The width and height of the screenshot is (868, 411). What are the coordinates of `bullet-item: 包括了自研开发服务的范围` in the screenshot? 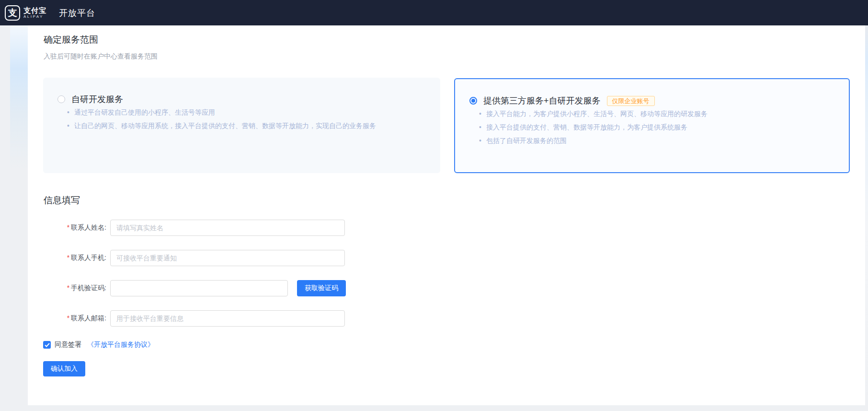 It's located at (593, 141).